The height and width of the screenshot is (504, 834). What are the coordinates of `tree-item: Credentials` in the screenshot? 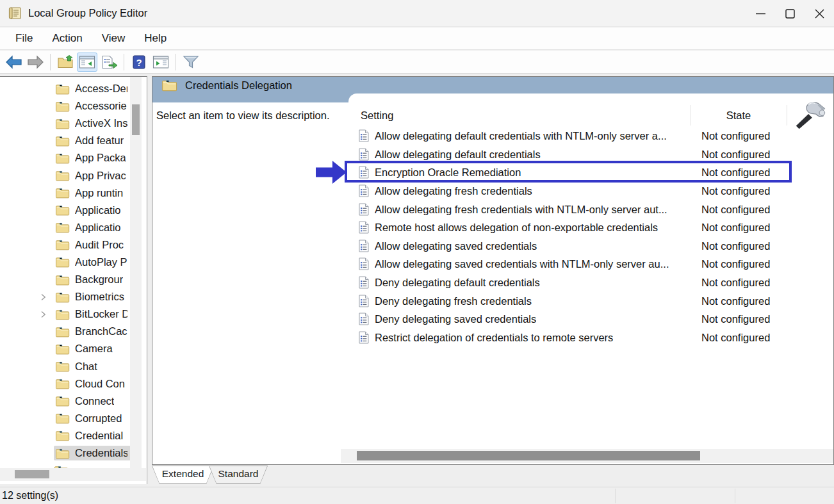 It's located at (65, 453).